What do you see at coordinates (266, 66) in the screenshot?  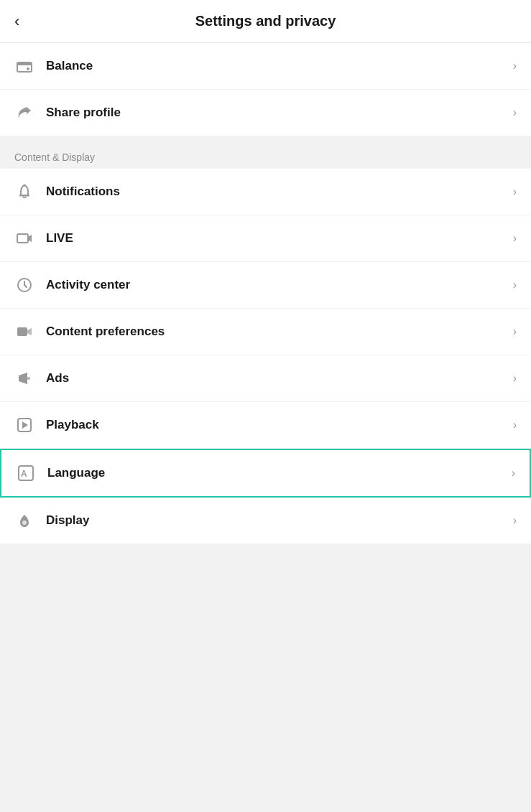 I see `balance-item: Balance ›` at bounding box center [266, 66].